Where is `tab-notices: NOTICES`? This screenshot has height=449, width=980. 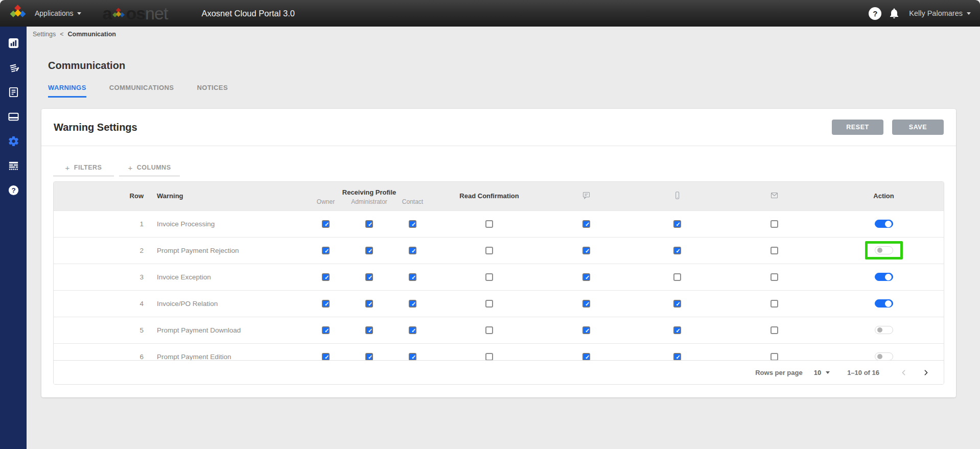 tab-notices: NOTICES is located at coordinates (213, 91).